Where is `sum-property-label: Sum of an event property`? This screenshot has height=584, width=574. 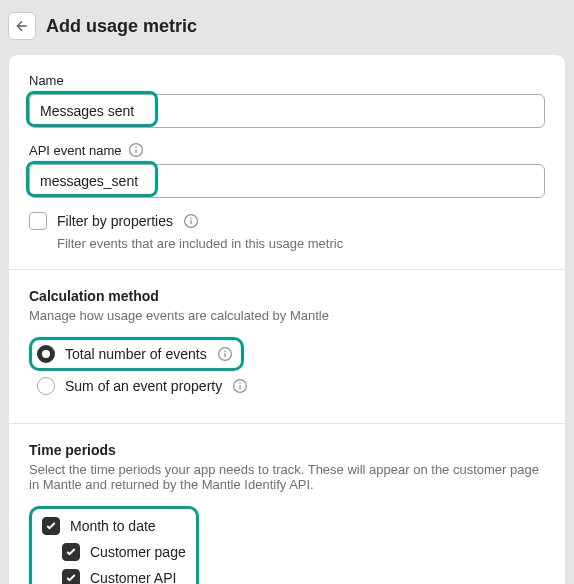
sum-property-label: Sum of an event property is located at coordinates (144, 386).